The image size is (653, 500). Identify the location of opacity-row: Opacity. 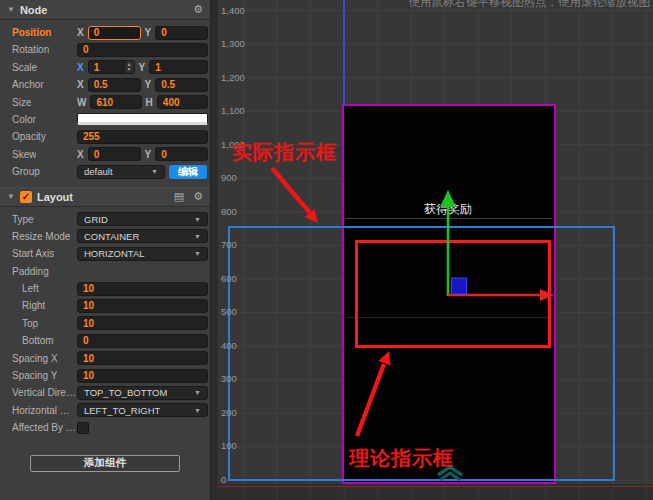
(105, 136).